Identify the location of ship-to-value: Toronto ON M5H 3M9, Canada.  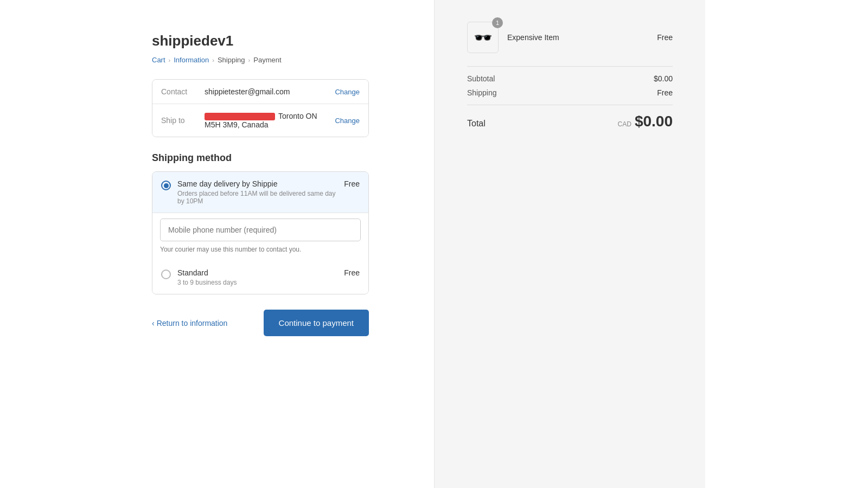
(270, 120).